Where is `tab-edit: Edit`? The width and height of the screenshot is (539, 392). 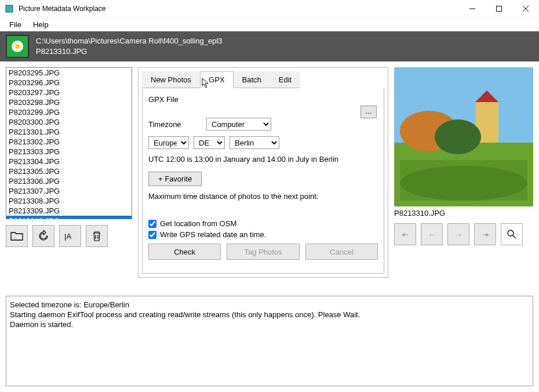 tab-edit: Edit is located at coordinates (285, 80).